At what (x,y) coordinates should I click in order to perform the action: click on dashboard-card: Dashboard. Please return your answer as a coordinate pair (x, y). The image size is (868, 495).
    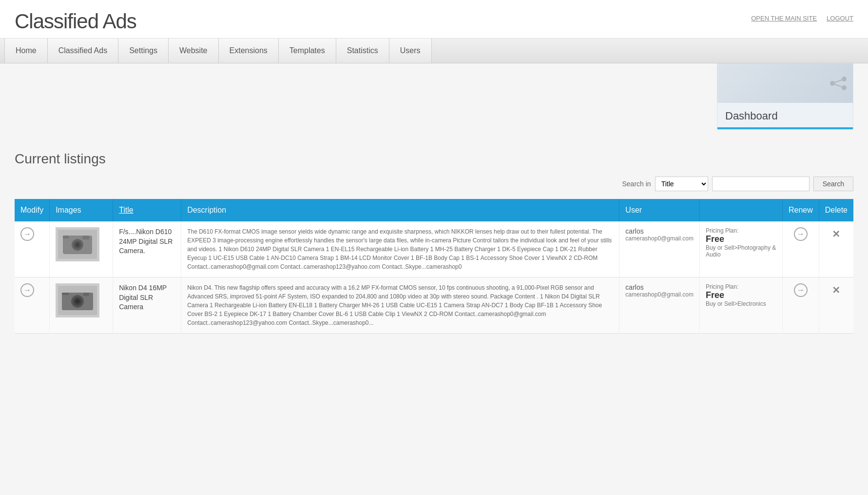
    Looking at the image, I should click on (785, 97).